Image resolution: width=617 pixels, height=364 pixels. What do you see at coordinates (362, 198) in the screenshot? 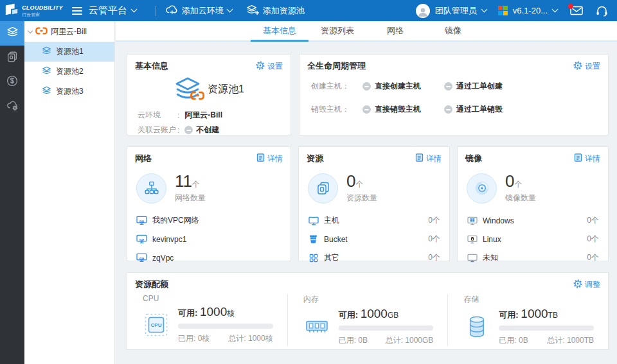
I see `resources-count-label: 资源数量` at bounding box center [362, 198].